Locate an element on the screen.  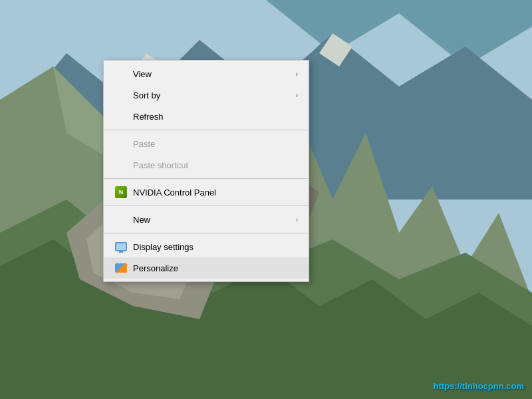
separator-sep1 is located at coordinates (206, 130).